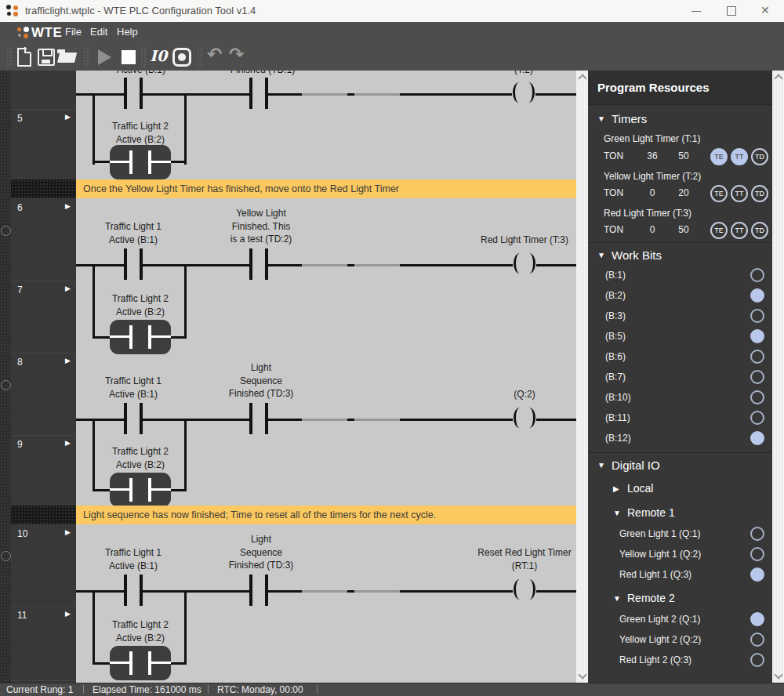 The height and width of the screenshot is (696, 784). What do you see at coordinates (161, 57) in the screenshot?
I see `io-config-button: I0` at bounding box center [161, 57].